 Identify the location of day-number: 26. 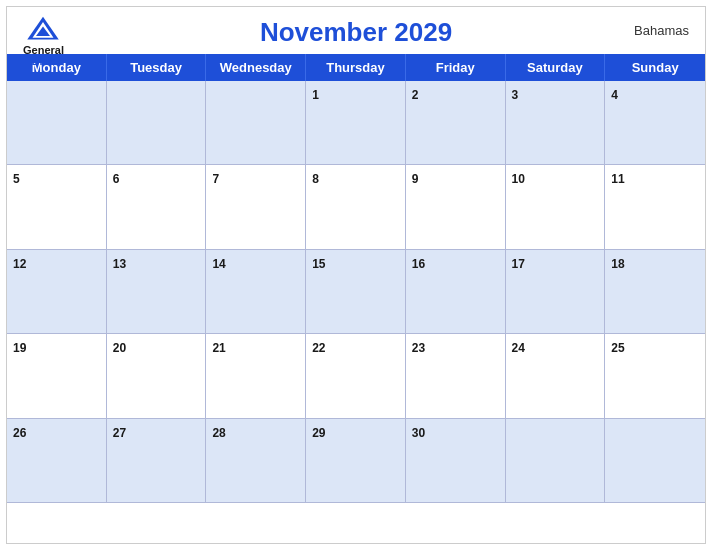
(20, 433).